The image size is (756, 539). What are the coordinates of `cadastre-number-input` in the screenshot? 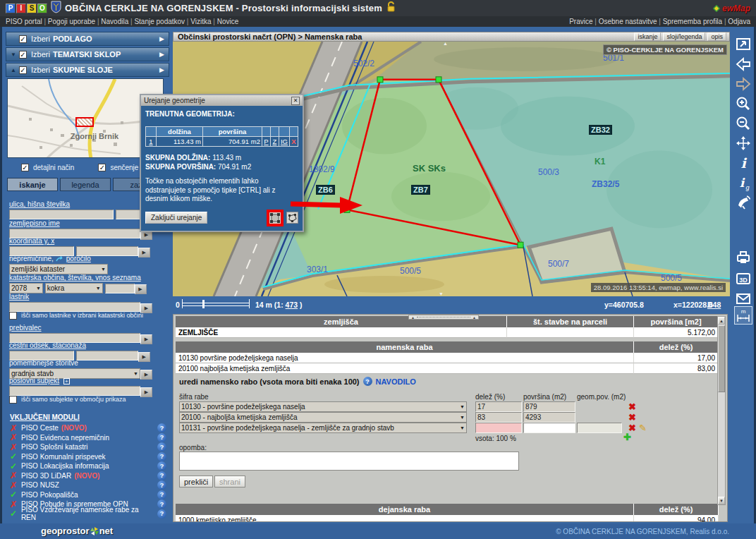 It's located at (120, 289).